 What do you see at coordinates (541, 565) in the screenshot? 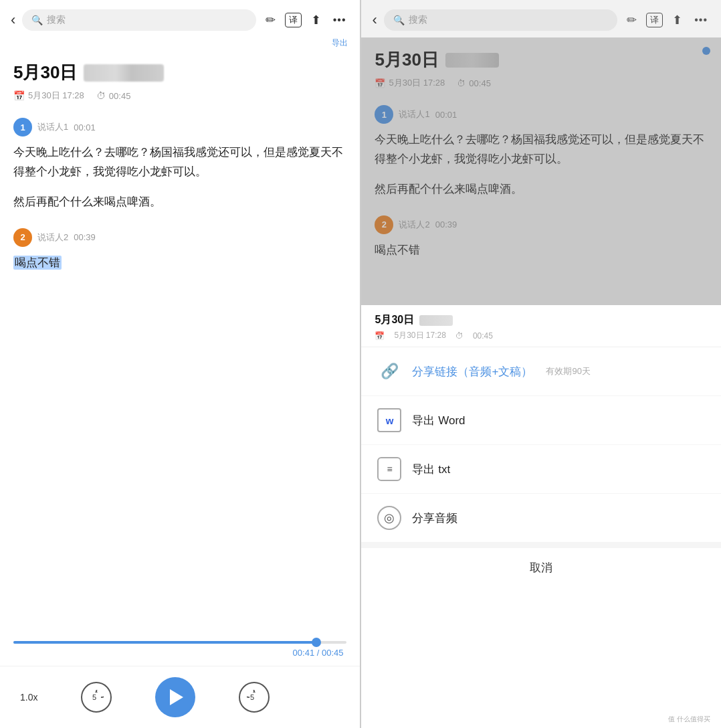
I see `sheet-cancel-button: 取消` at bounding box center [541, 565].